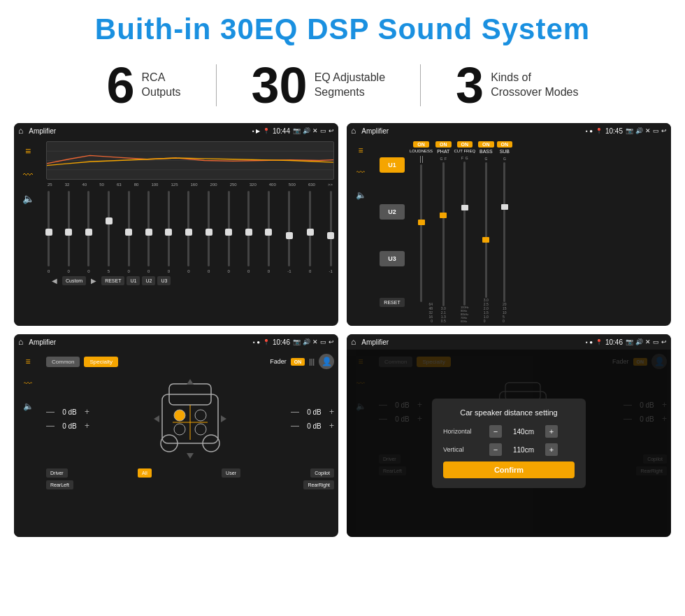 The width and height of the screenshot is (685, 616). Describe the element at coordinates (392, 212) in the screenshot. I see `u2-btn: U2` at that location.